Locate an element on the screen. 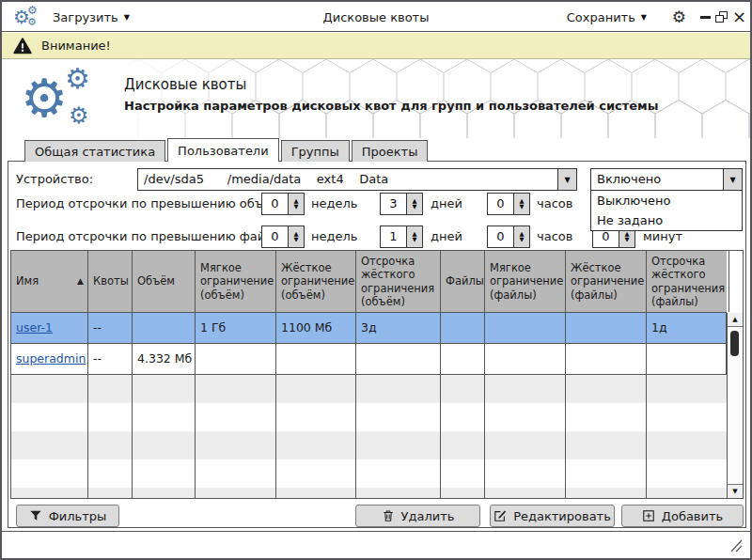 Image resolution: width=752 pixels, height=560 pixels. filters-button: Фильтры is located at coordinates (68, 516).